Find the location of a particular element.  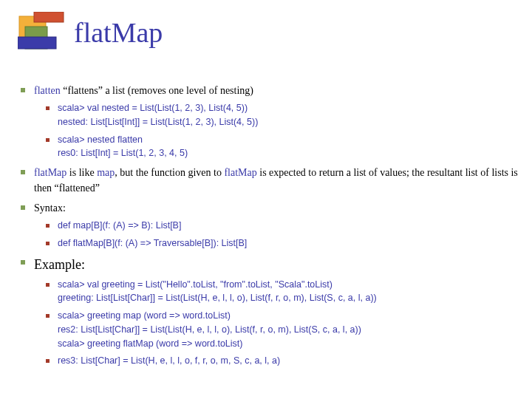

code: val nested = List(List(1, 2, 3), List(4,… is located at coordinates (166, 108).